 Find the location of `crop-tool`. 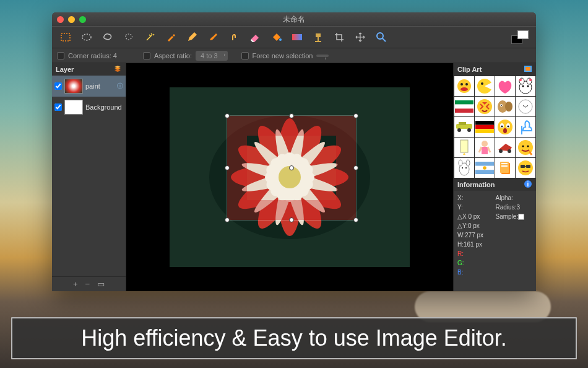

crop-tool is located at coordinates (339, 37).